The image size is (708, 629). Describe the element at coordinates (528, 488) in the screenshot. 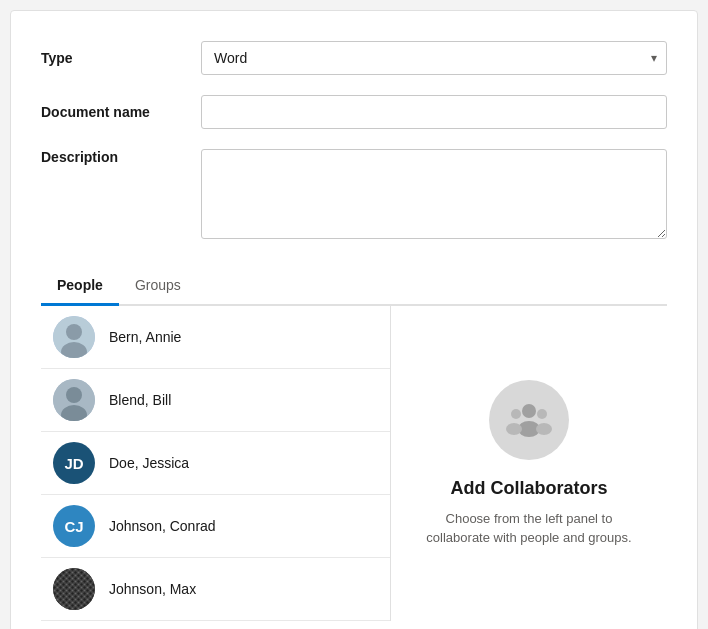

I see `add-collaborators-title: Add Collaborators` at that location.